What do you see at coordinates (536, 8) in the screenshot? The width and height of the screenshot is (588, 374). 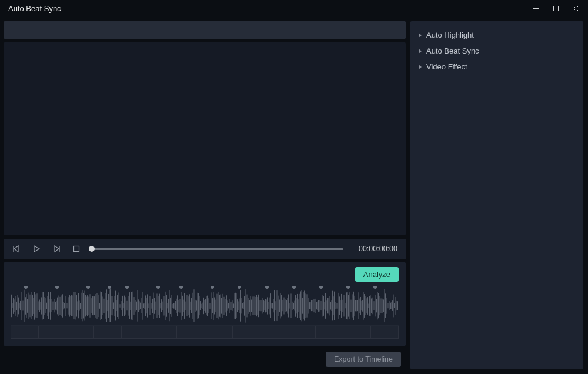 I see `minimize-button` at bounding box center [536, 8].